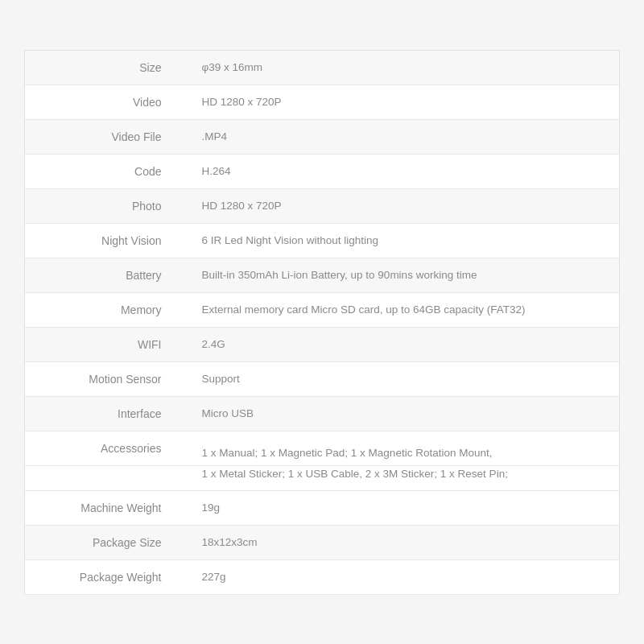  Describe the element at coordinates (322, 448) in the screenshot. I see `table-row: Accessories 1 x Manual; 1 x Magnetic Pad…` at that location.